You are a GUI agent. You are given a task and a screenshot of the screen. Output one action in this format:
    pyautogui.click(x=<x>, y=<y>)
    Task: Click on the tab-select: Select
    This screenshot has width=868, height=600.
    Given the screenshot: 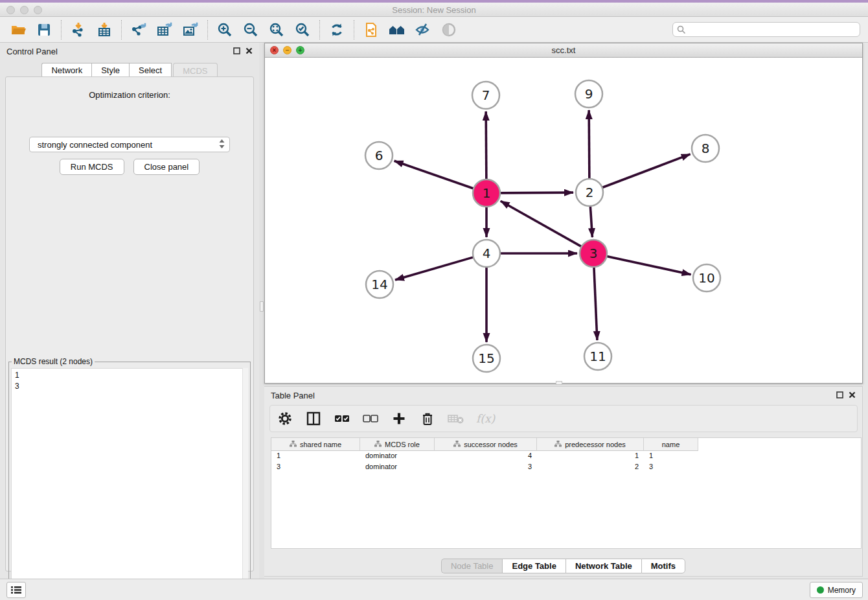 What is the action you would take?
    pyautogui.click(x=150, y=70)
    